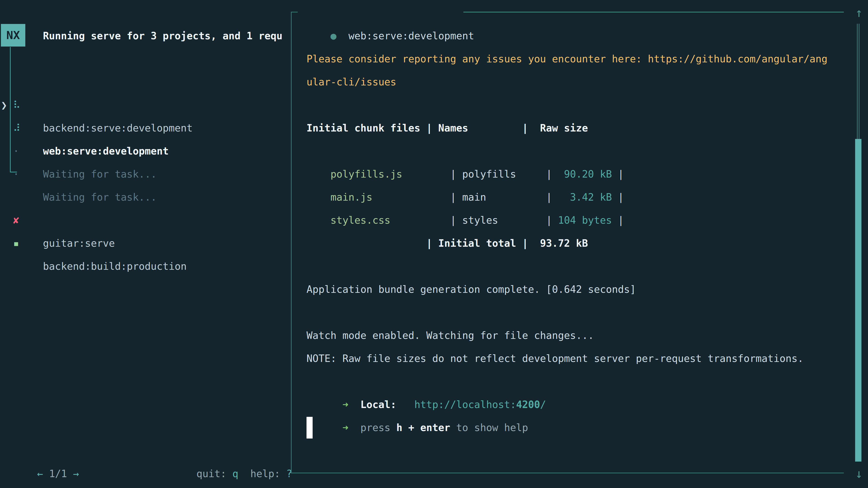 The height and width of the screenshot is (488, 868). I want to click on title-gap, so click(342, 36).